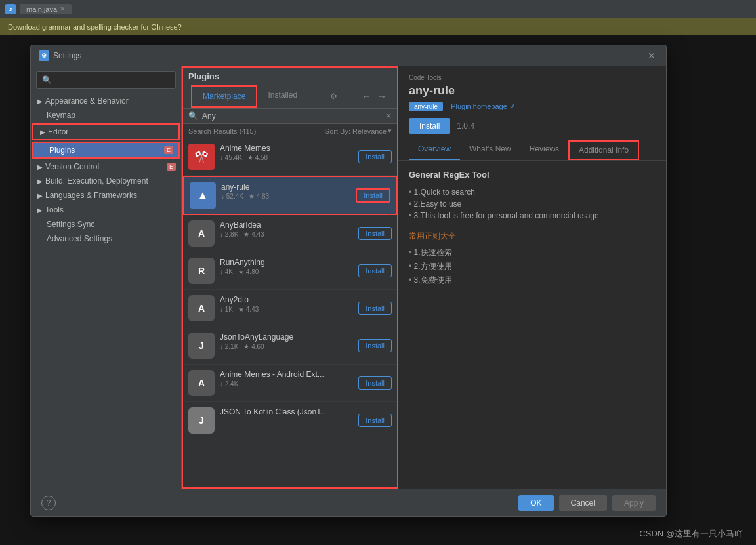  What do you see at coordinates (106, 224) in the screenshot?
I see `sidebar-item-settings-sync: Settings Sync` at bounding box center [106, 224].